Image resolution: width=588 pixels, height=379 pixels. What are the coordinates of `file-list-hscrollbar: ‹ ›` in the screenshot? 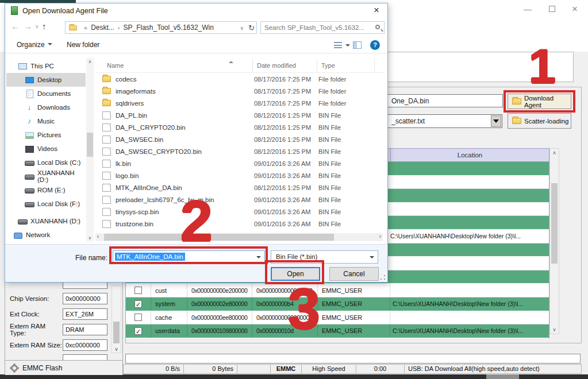 It's located at (239, 237).